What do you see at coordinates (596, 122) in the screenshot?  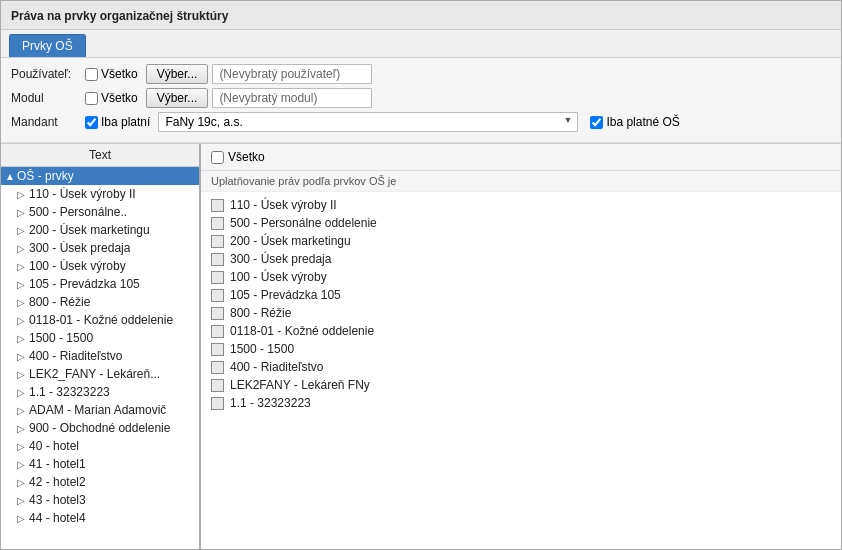 I see `iba-platne-os-checkbox` at bounding box center [596, 122].